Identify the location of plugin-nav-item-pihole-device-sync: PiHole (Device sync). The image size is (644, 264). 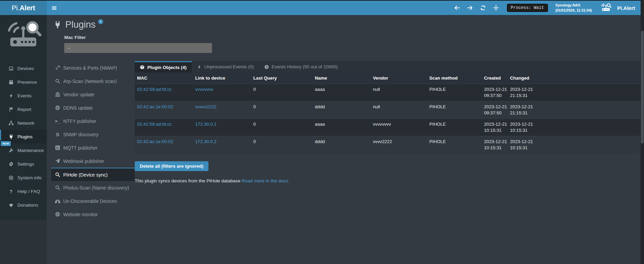
(93, 174).